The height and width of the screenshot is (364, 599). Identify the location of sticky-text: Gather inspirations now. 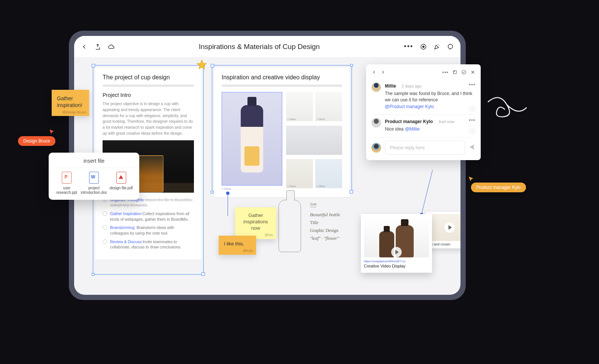
(256, 221).